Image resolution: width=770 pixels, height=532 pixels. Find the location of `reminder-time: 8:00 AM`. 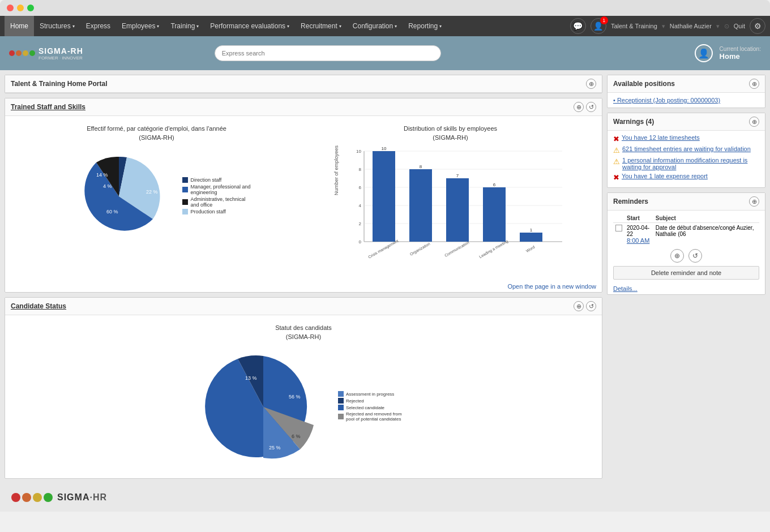

reminder-time: 8:00 AM is located at coordinates (638, 241).